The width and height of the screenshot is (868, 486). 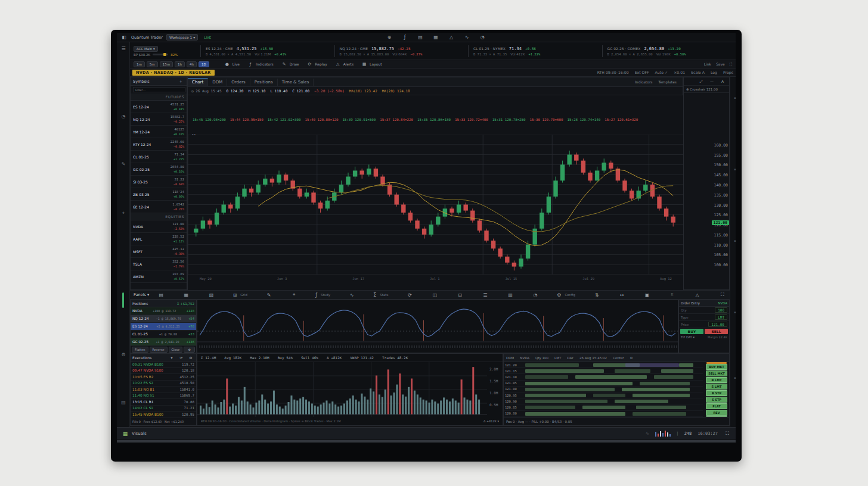 I want to click on dom-quick-button: FLAT, so click(x=717, y=406).